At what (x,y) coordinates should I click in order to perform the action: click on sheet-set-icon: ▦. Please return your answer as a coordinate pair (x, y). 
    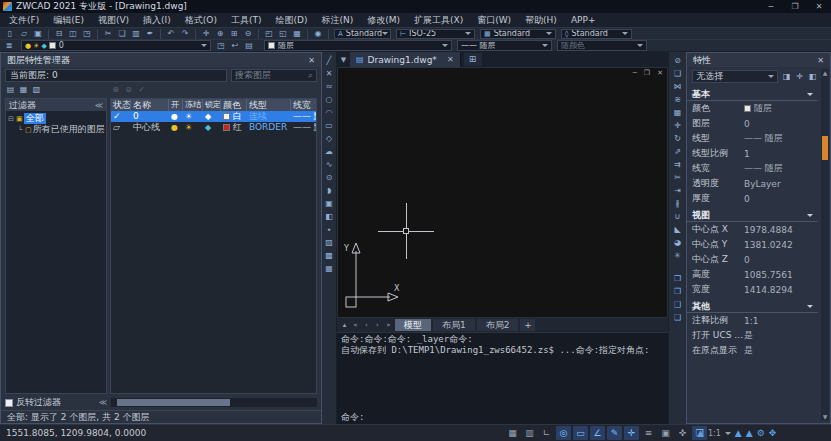
    Looking at the image, I should click on (297, 34).